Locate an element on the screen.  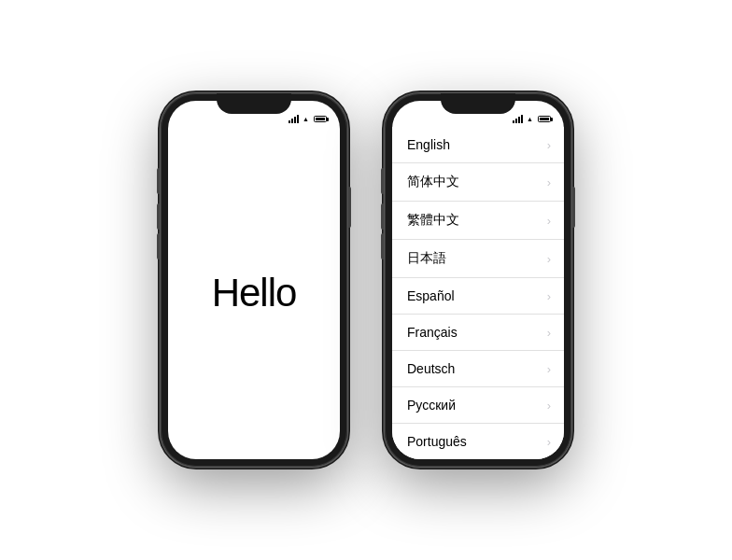
chevron-icon-portuguese: › is located at coordinates (549, 442).